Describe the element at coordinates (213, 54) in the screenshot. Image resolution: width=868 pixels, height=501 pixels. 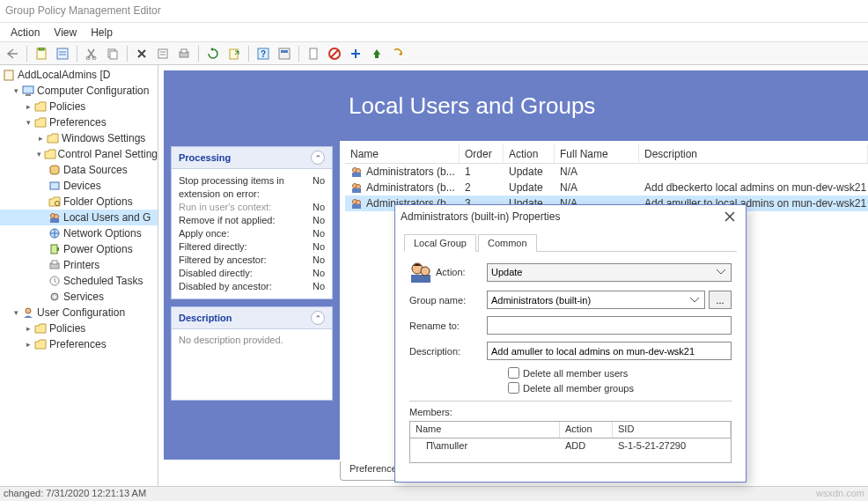
I see `refresh-icon` at that location.